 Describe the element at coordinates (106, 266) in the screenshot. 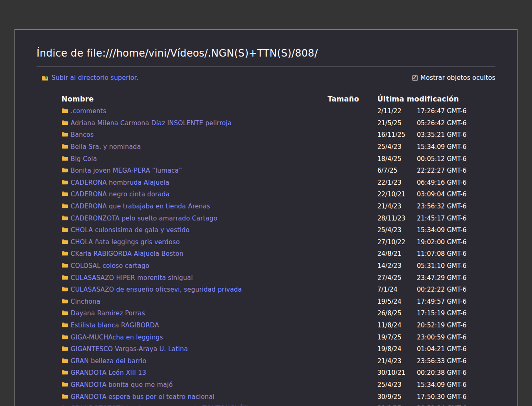

I see `folder-link: COLOSAL coloso cartago` at that location.